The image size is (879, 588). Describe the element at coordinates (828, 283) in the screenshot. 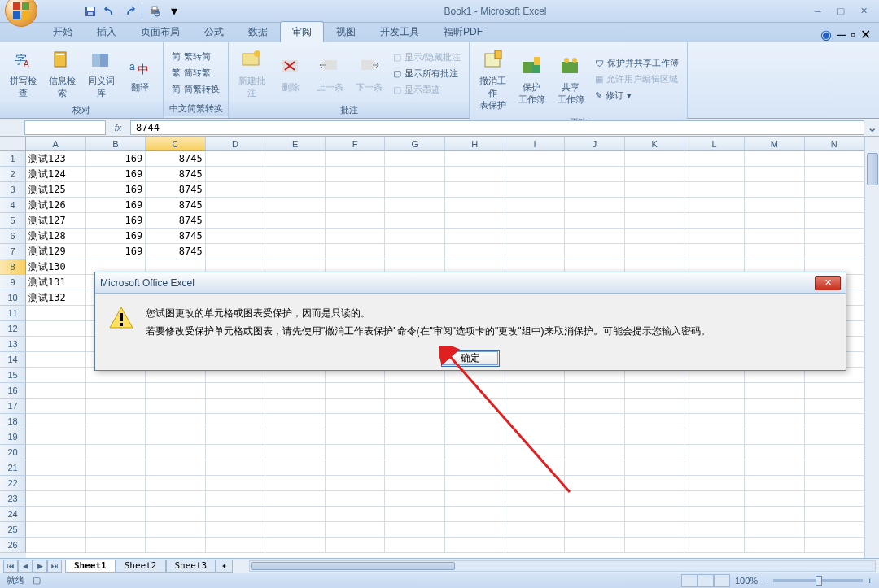

I see `dialog-close-button: ✕` at that location.